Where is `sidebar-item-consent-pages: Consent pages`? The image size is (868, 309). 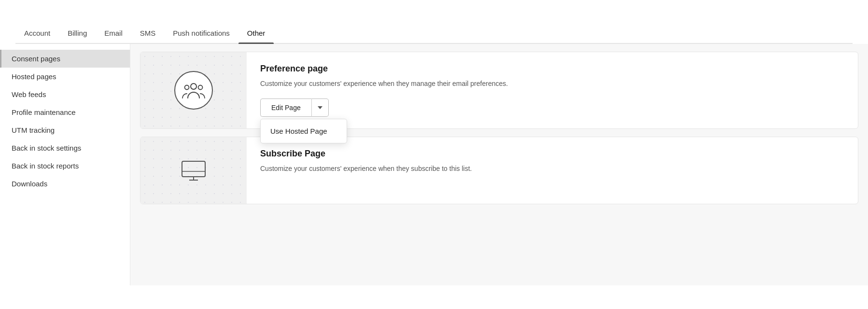 sidebar-item-consent-pages: Consent pages is located at coordinates (65, 59).